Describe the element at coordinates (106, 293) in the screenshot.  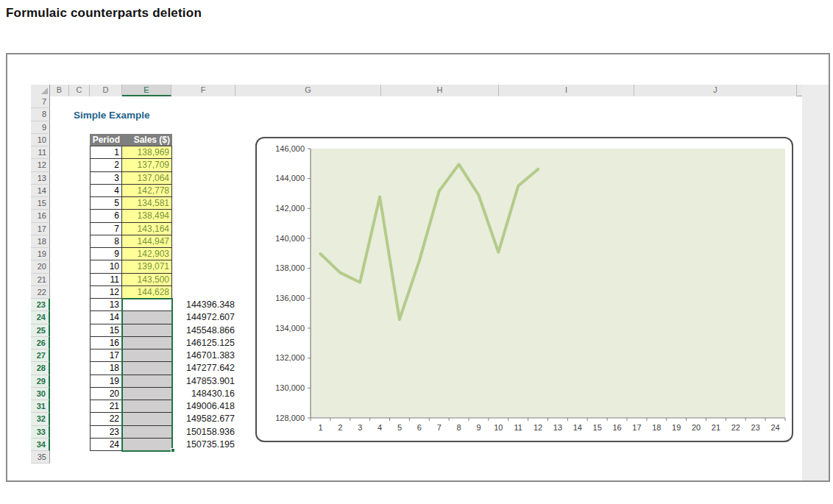
I see `period-cell: 12` at that location.